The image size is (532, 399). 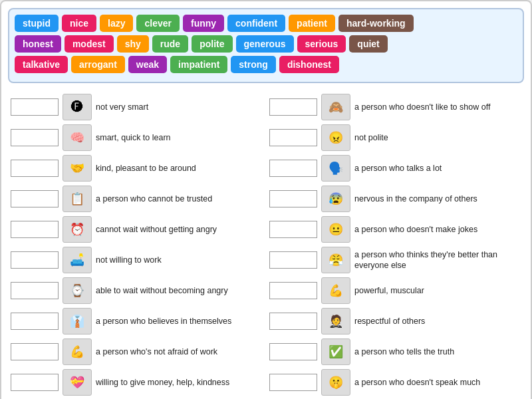 I want to click on tag-patient: patient, so click(x=312, y=23).